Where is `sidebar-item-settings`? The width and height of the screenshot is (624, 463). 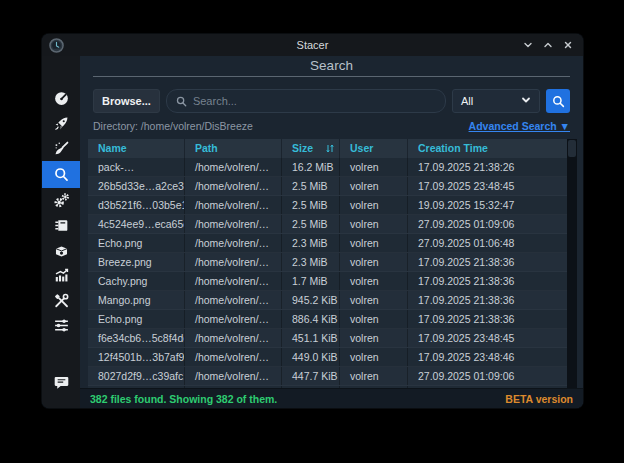
sidebar-item-settings is located at coordinates (61, 326).